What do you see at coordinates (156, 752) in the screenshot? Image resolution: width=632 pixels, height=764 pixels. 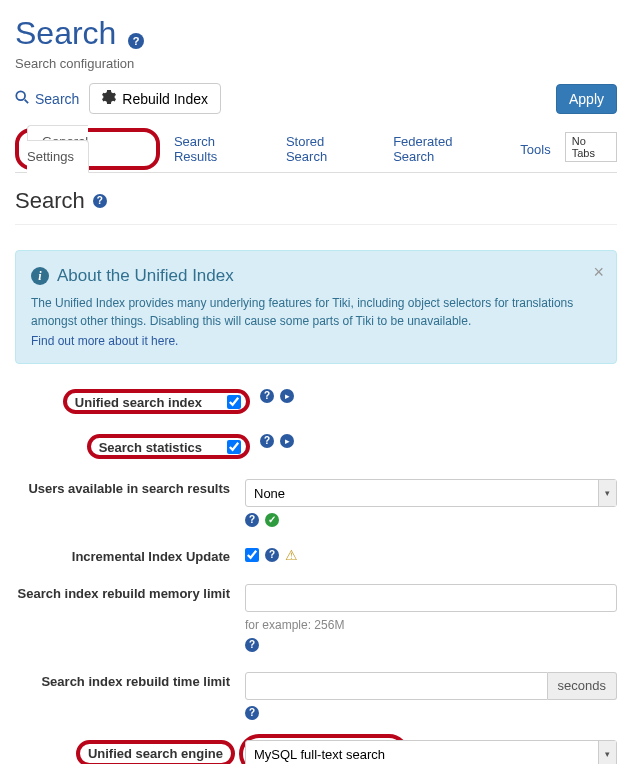 I see `highlight-engine: Unified search engine` at bounding box center [156, 752].